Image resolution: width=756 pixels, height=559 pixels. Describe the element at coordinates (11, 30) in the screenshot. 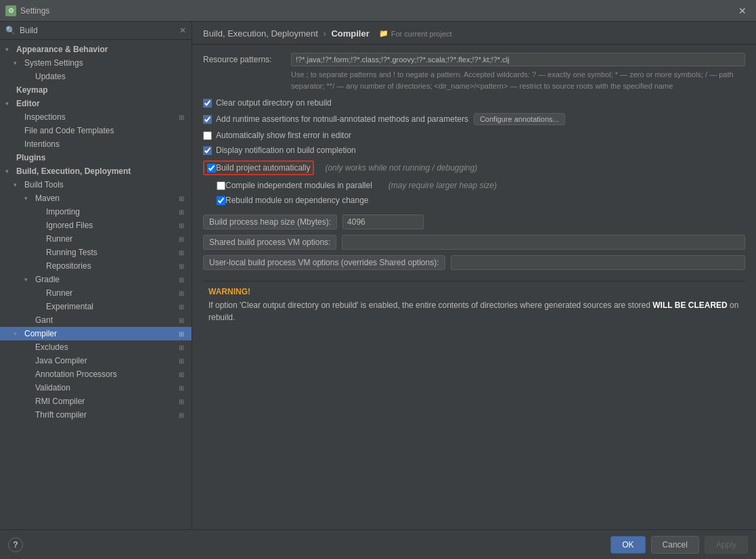

I see `search-icon: 🔍` at that location.